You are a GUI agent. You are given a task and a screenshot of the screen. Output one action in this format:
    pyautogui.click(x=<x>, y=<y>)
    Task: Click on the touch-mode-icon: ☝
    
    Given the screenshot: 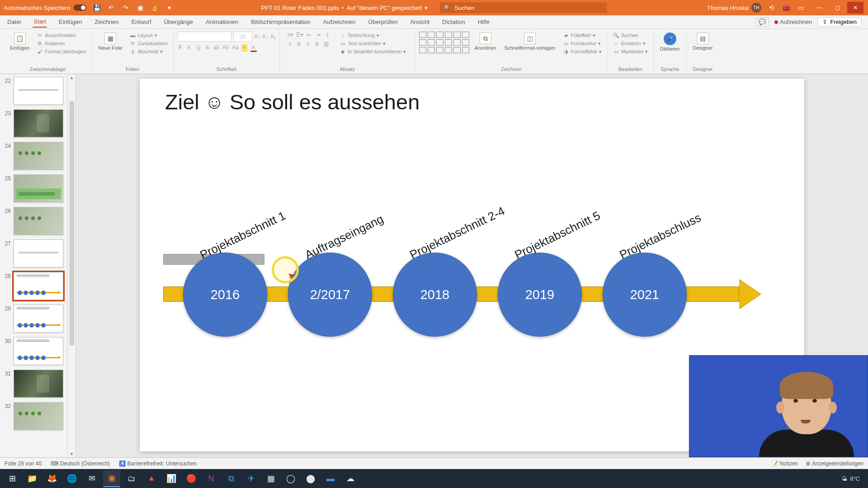 What is the action you would take?
    pyautogui.click(x=155, y=8)
    